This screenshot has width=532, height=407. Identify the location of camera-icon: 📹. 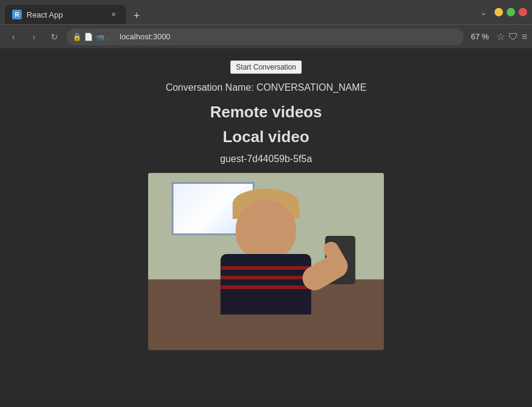
(100, 37).